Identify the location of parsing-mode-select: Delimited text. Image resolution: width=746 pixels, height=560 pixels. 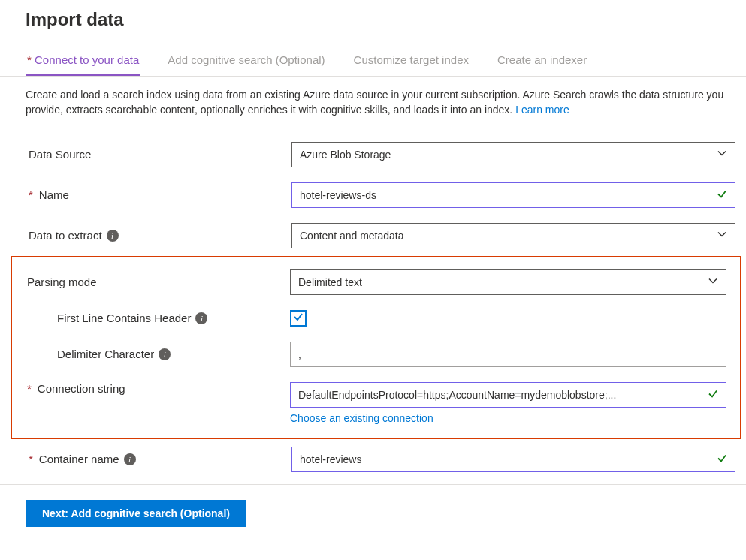
(508, 282).